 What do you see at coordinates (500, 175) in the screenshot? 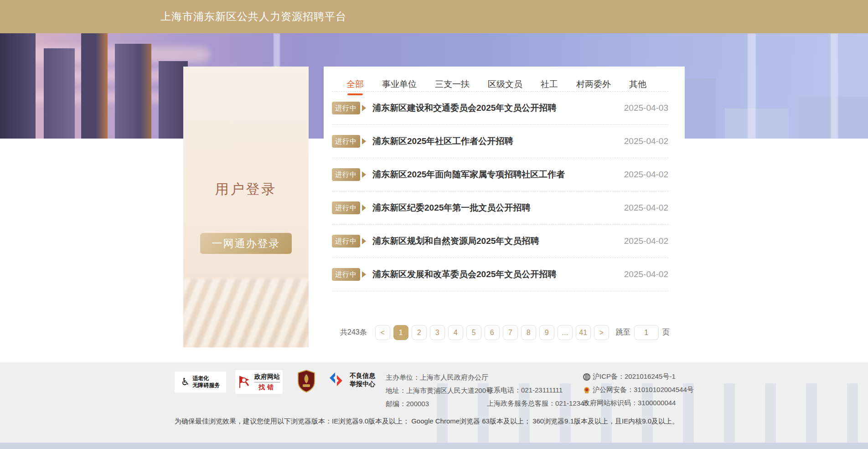
I see `announcement-row: 进行中浦东新区2025年面向随军家属专项招聘社区工作者2025-04-02` at bounding box center [500, 175].